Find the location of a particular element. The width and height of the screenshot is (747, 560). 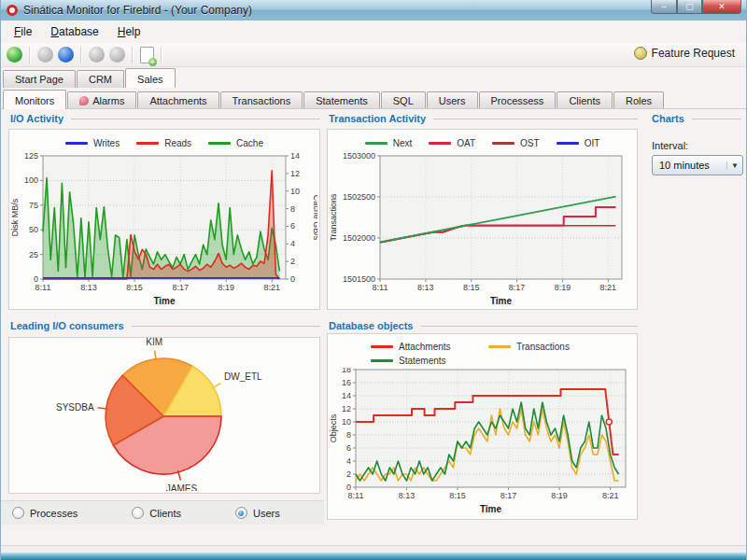

interval-value: 10 minutes is located at coordinates (689, 165).